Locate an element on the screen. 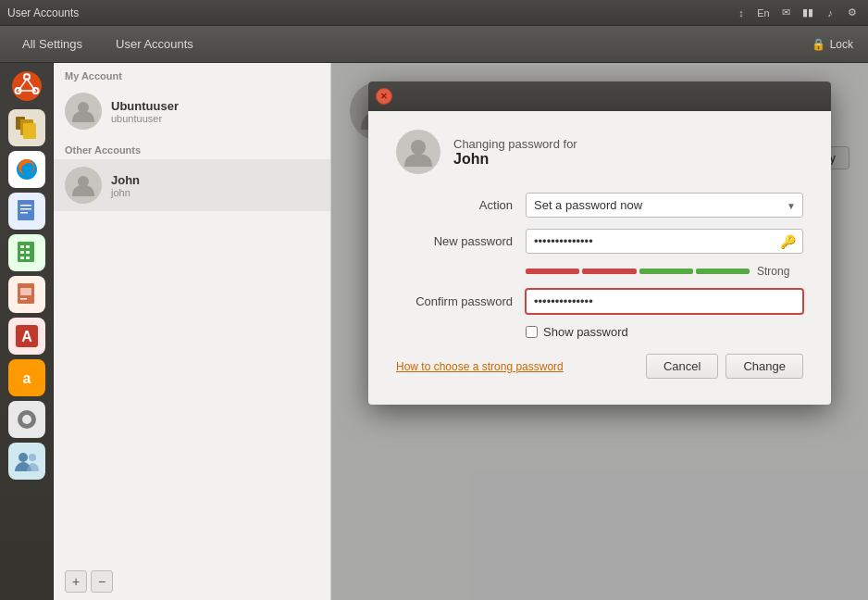 The width and height of the screenshot is (868, 600). new-password-label: New password is located at coordinates (461, 241).